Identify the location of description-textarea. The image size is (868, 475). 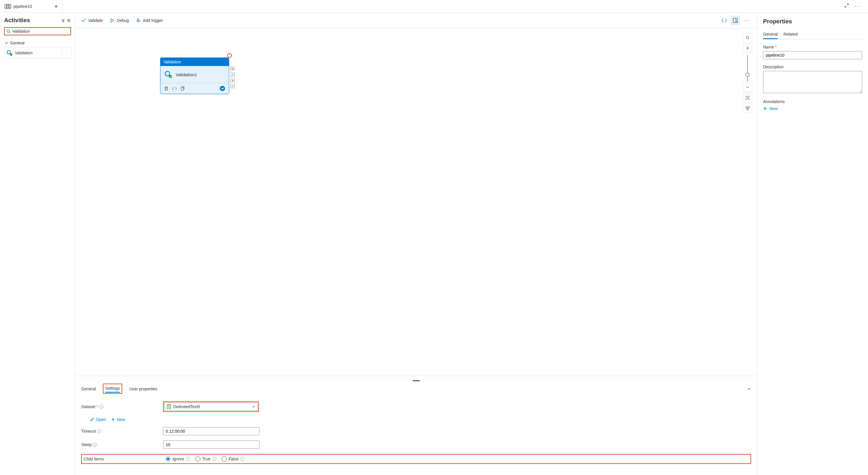
(813, 82).